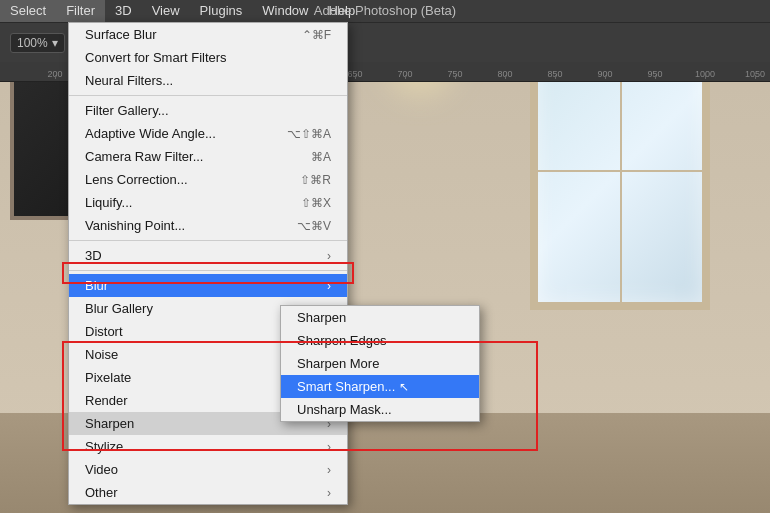  What do you see at coordinates (208, 134) in the screenshot?
I see `menu-item-adaptive-wide: Adaptive Wide Angle... ⌥⇧⌘A` at bounding box center [208, 134].